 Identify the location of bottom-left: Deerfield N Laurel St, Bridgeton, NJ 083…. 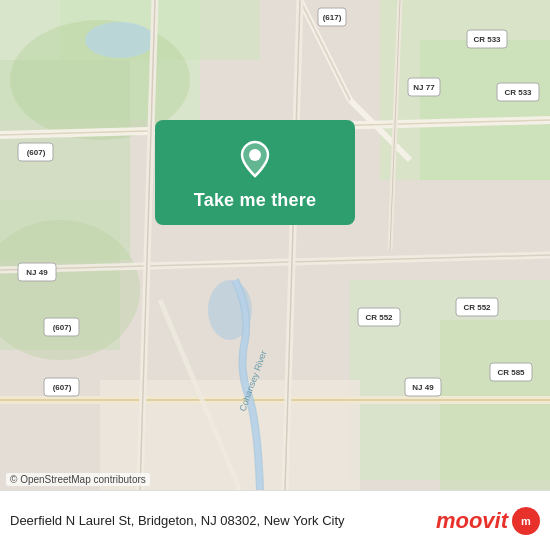
(218, 520).